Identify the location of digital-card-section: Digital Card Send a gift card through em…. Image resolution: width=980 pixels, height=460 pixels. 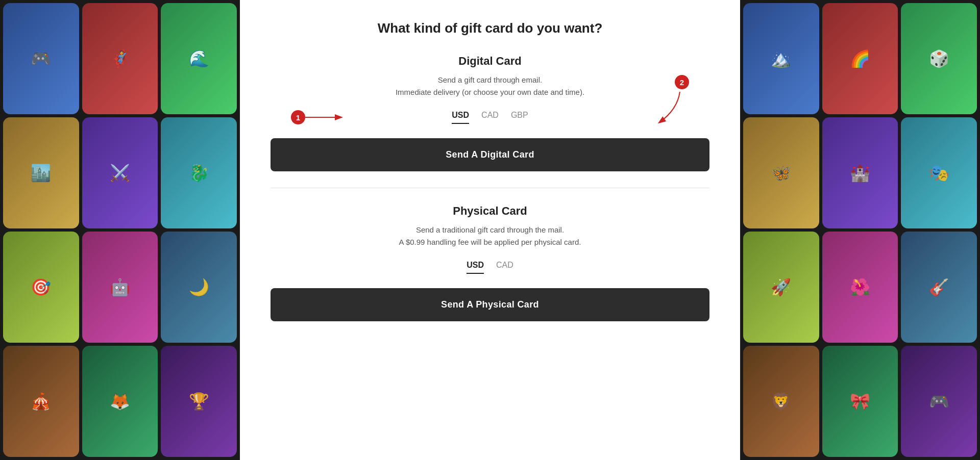
(490, 113).